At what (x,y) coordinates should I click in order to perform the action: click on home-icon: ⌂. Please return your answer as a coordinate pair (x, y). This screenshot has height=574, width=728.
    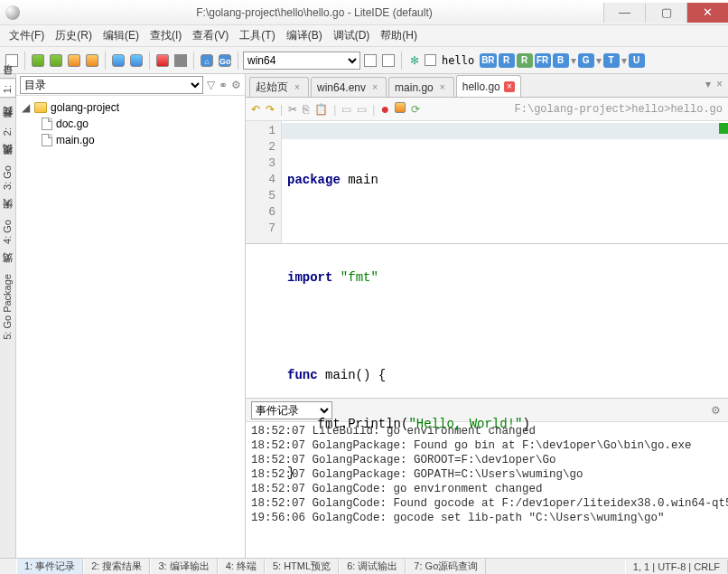
    Looking at the image, I should click on (207, 61).